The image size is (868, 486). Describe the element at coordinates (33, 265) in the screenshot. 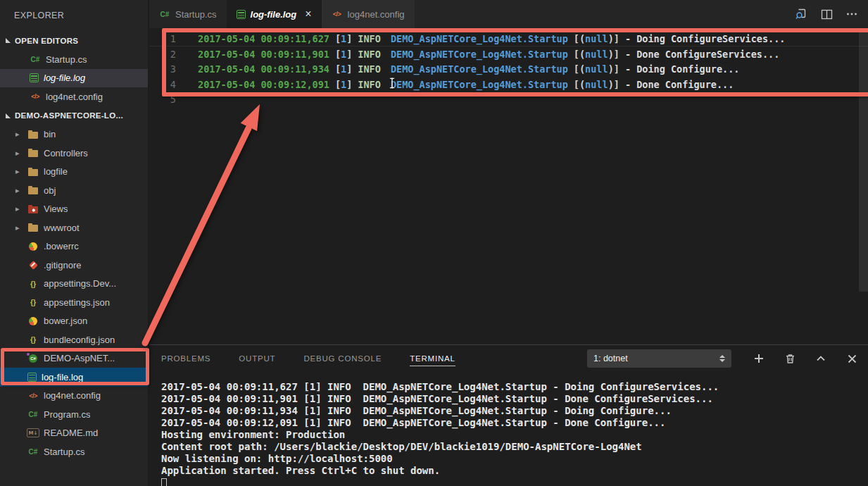

I see `git-icon` at that location.